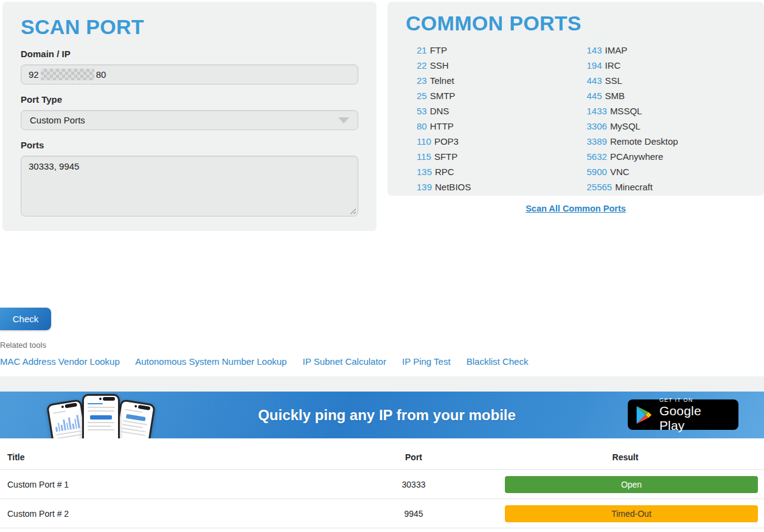 This screenshot has width=764, height=532. I want to click on domain-ip-value-prefix: 92, so click(34, 74).